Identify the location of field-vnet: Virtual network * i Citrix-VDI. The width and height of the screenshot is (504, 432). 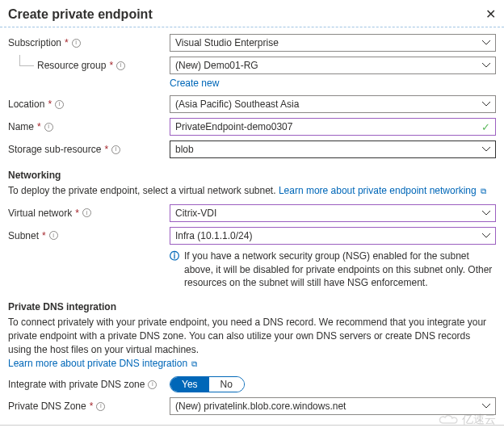
(252, 213).